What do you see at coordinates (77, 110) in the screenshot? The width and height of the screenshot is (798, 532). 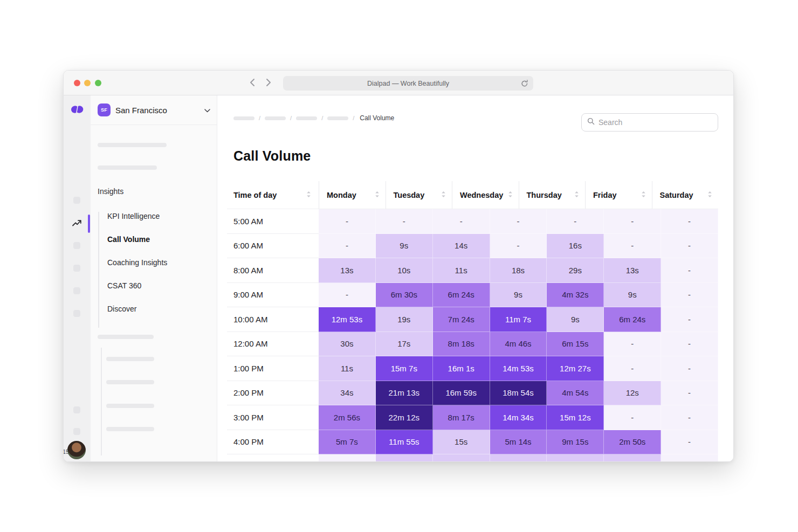 I see `dialpad-logo-icon` at bounding box center [77, 110].